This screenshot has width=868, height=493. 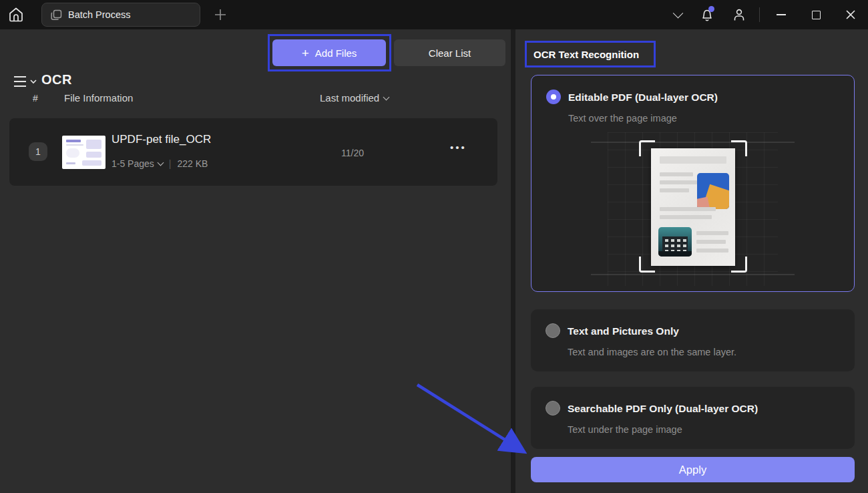 I want to click on column-header-last-modified: Last modified, so click(x=354, y=98).